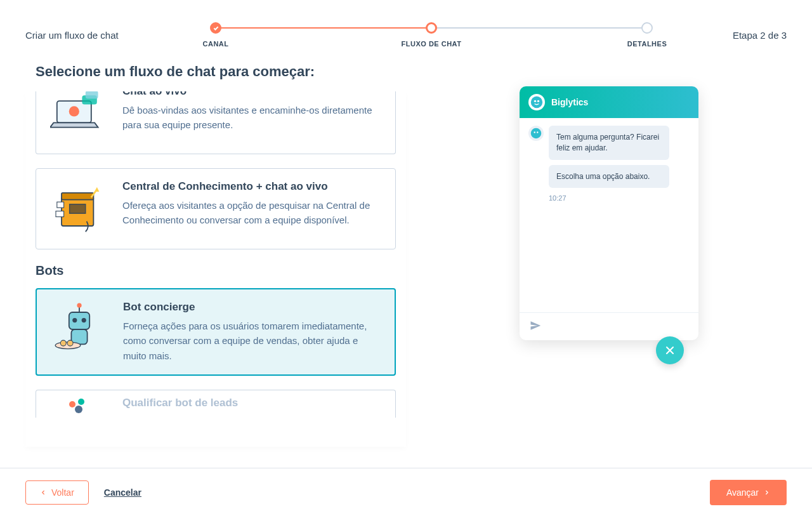 This screenshot has width=812, height=516. Describe the element at coordinates (609, 198) in the screenshot. I see `chat-timestamp: 10:27` at that location.